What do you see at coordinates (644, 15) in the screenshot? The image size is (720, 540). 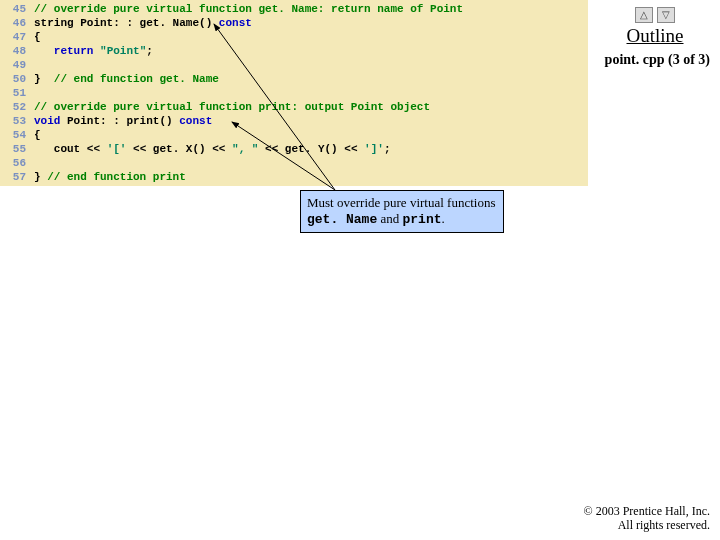 I see `nav-up-button: △` at bounding box center [644, 15].